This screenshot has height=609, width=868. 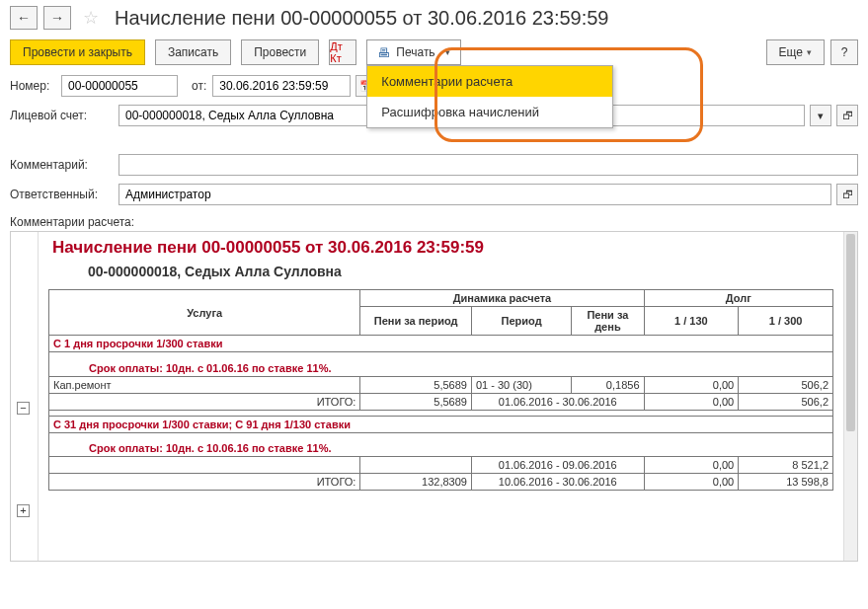 What do you see at coordinates (786, 322) in the screenshot?
I see `th-d300: 1 / 300` at bounding box center [786, 322].